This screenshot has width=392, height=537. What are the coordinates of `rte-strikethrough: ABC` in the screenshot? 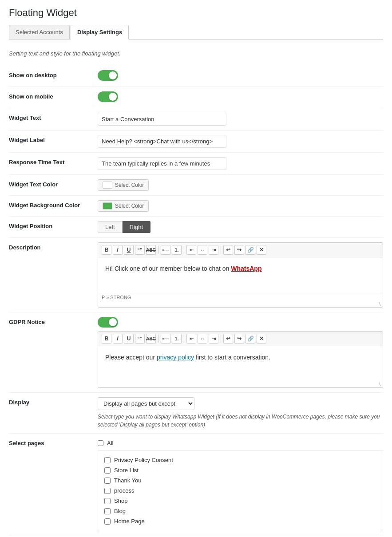 It's located at (151, 250).